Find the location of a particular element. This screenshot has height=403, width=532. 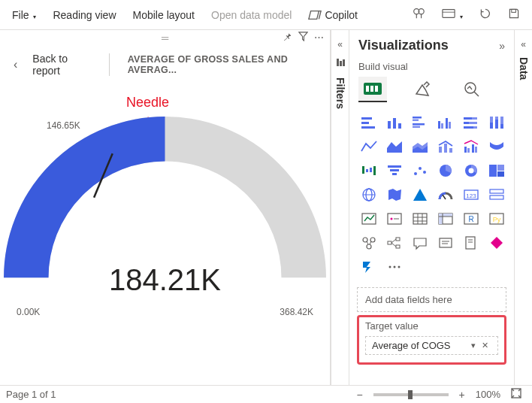

search-icon is located at coordinates (419, 15).